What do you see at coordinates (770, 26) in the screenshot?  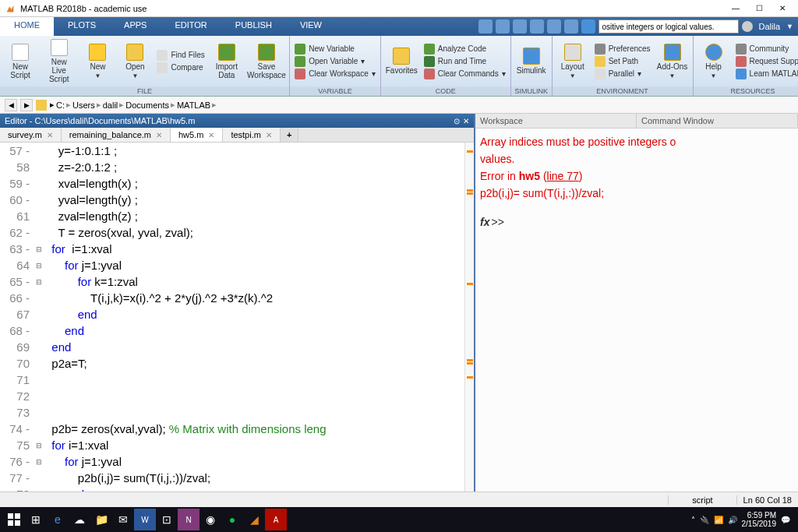 I see `user-name: Dalila` at bounding box center [770, 26].